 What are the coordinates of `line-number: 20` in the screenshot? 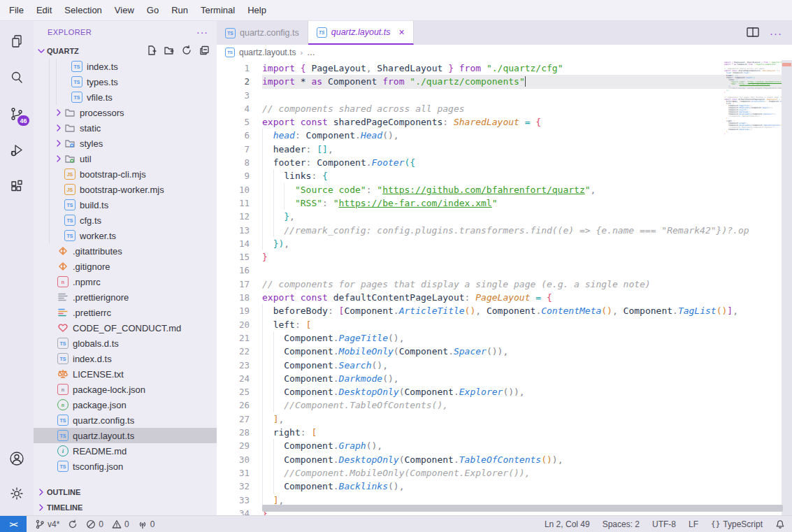 It's located at (239, 324).